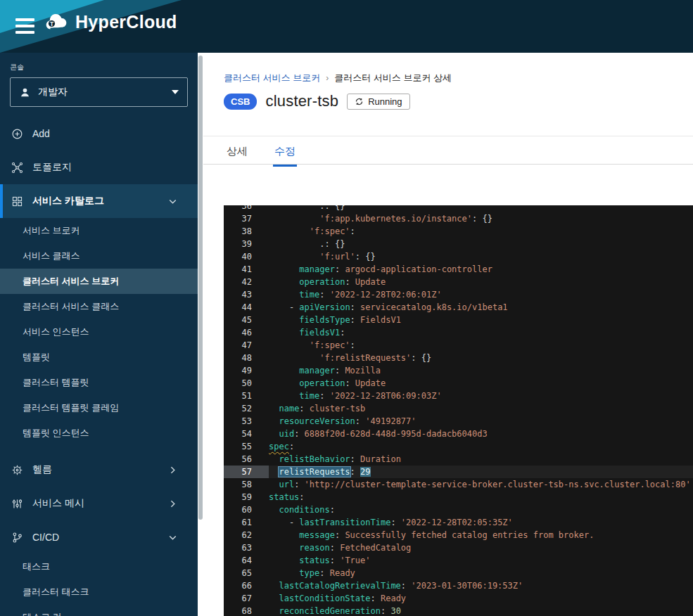 This screenshot has height=616, width=693. I want to click on editor-line: 63 reason: FetchedCatalog, so click(459, 548).